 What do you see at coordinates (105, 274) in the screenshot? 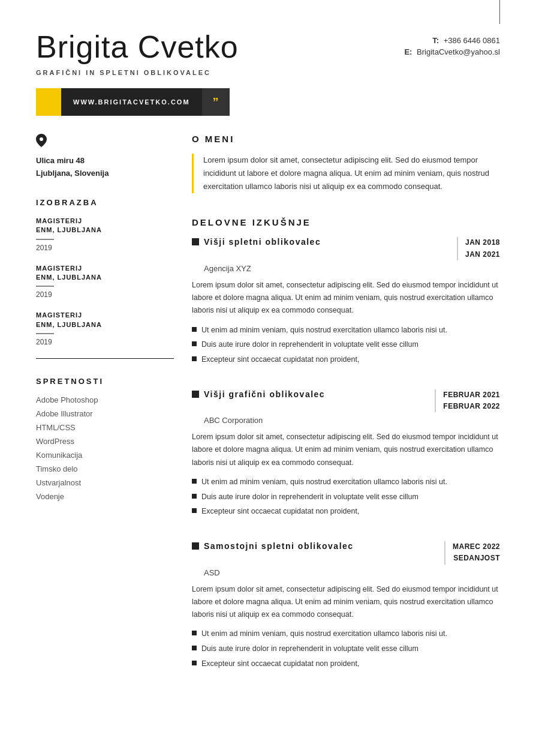
I see `edu-degree-2: MAGISTERIJ ENM, LJUBLJANA` at bounding box center [105, 274].